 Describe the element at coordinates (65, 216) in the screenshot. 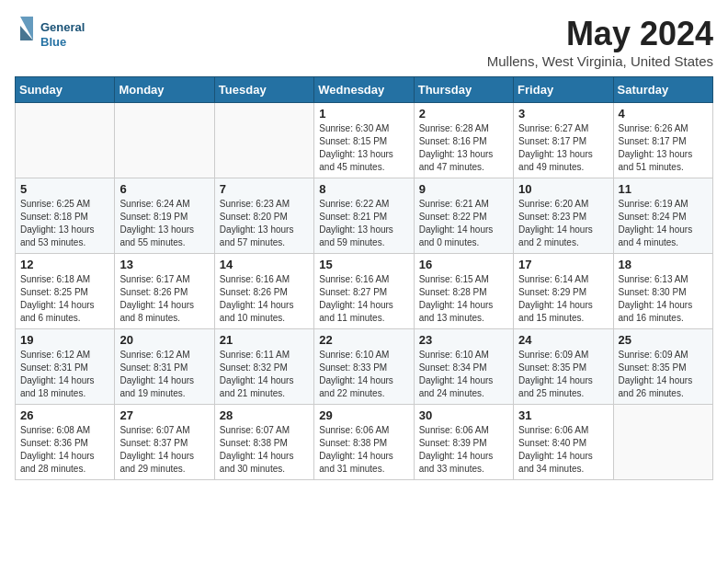

I see `calendar-cell: 5Sunrise: 6:25 AM Sunset: 8:18 PM Daylig…` at that location.